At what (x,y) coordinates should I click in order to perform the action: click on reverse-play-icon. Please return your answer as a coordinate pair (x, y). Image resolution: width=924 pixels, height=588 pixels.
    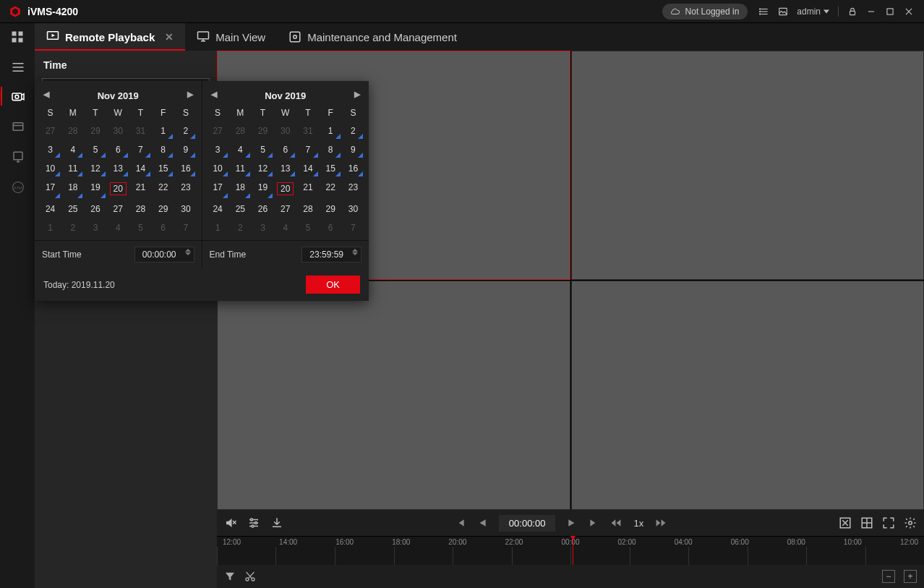
    Looking at the image, I should click on (482, 523).